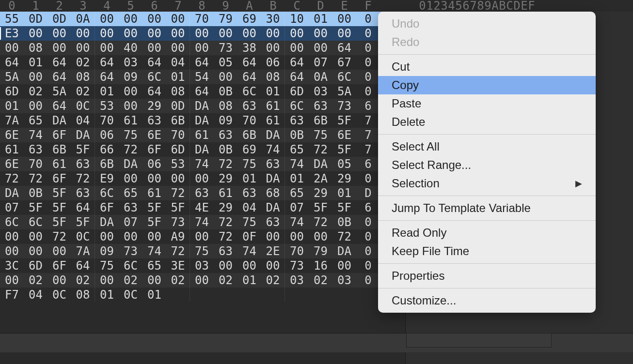  Describe the element at coordinates (368, 121) in the screenshot. I see `hex-byte: 7` at that location.